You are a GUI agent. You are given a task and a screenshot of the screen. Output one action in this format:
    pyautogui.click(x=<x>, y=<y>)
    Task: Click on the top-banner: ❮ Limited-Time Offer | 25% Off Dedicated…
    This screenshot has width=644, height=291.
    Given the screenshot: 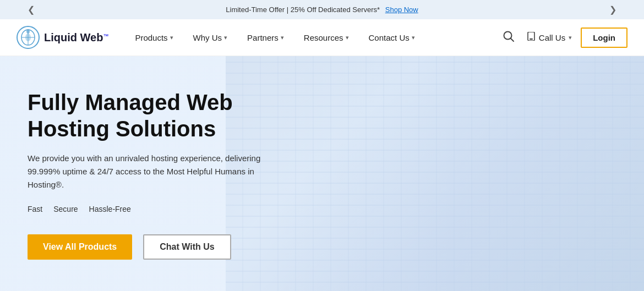 What is the action you would take?
    pyautogui.click(x=322, y=10)
    